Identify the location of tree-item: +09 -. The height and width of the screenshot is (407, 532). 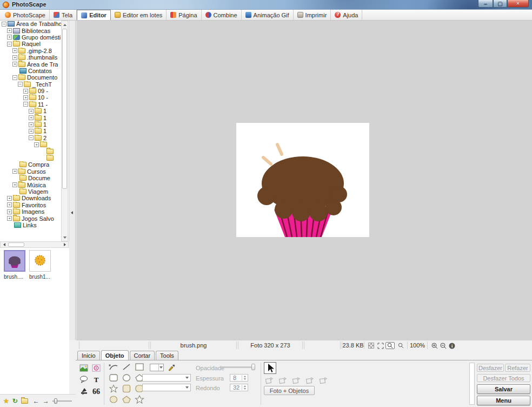
(35, 91).